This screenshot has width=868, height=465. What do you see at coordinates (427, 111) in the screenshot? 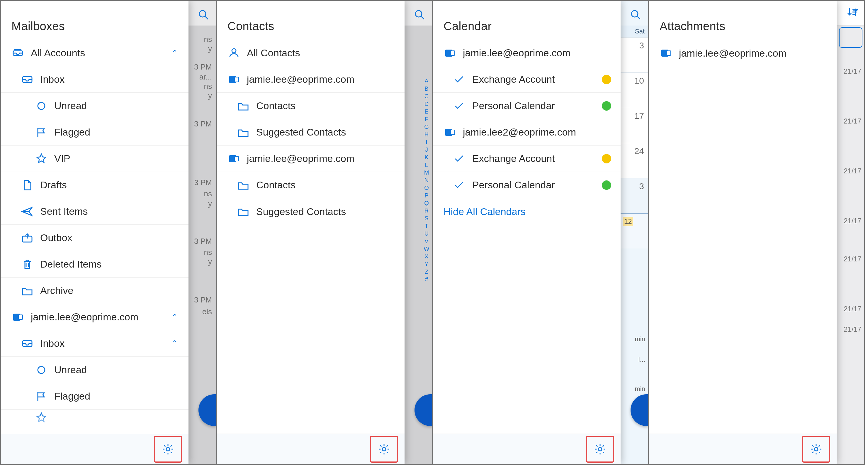
I see `az-letter: E` at bounding box center [427, 111].